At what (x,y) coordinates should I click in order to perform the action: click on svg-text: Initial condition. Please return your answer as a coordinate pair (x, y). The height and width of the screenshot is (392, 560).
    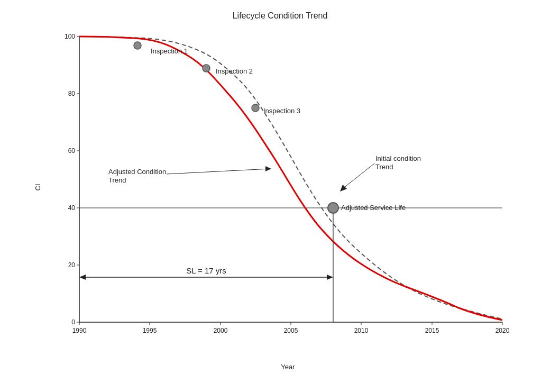
    Looking at the image, I should click on (398, 159).